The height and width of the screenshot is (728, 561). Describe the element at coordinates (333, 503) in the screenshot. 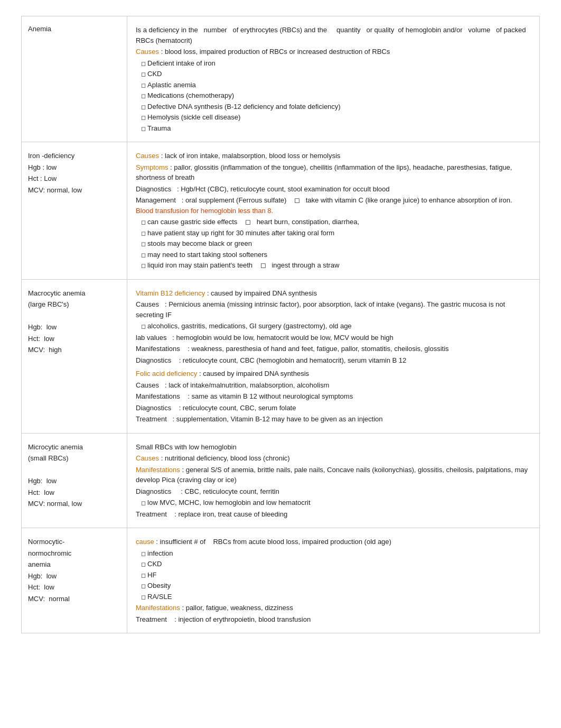

I see `micro-diag-bullets: low MVC, MCHC, low hemoglobin and low he…` at that location.